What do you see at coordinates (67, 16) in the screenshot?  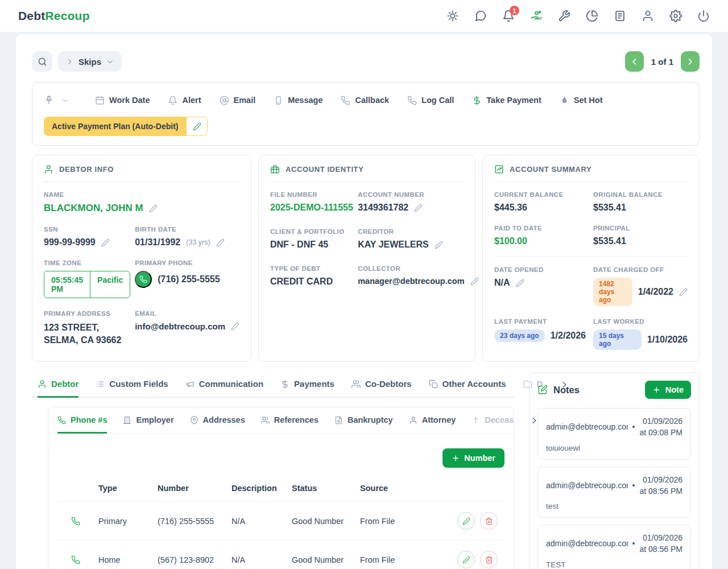 I see `logo-part2: Recoup` at bounding box center [67, 16].